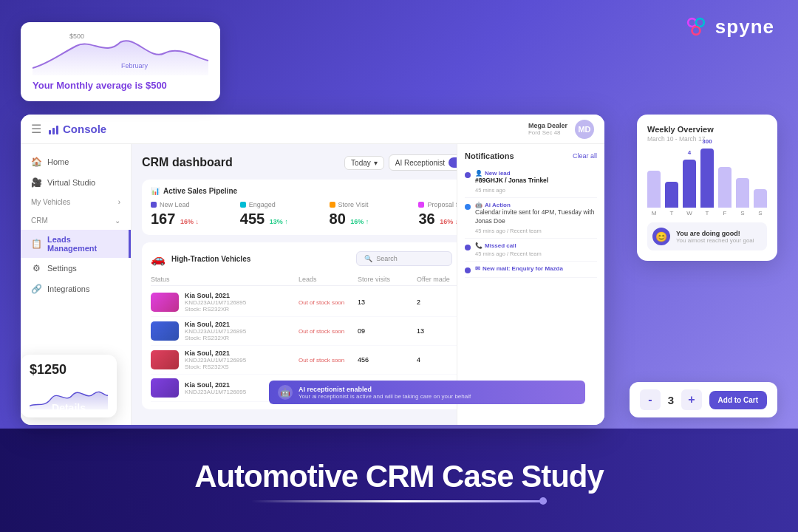 This screenshot has width=798, height=532. Describe the element at coordinates (375, 163) in the screenshot. I see `chevron-down-icon-today: ▾` at that location.